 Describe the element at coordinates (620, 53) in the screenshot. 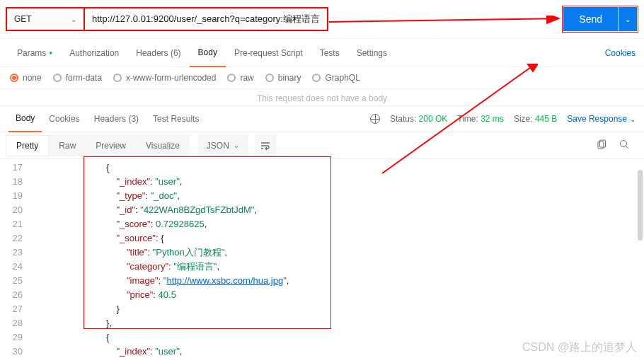

I see `cookies-link: Cookies` at that location.